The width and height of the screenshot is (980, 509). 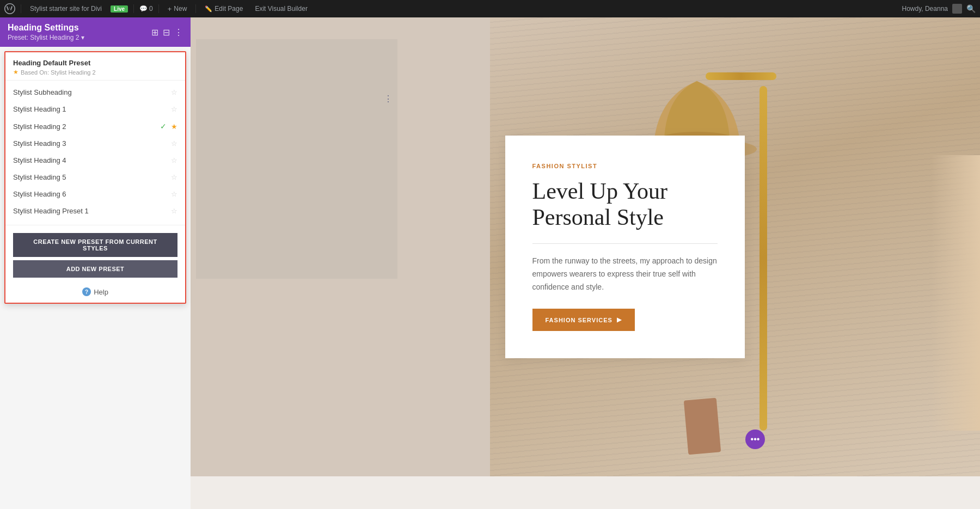 I want to click on preset-item-actions: ✓ ★, so click(x=169, y=126).